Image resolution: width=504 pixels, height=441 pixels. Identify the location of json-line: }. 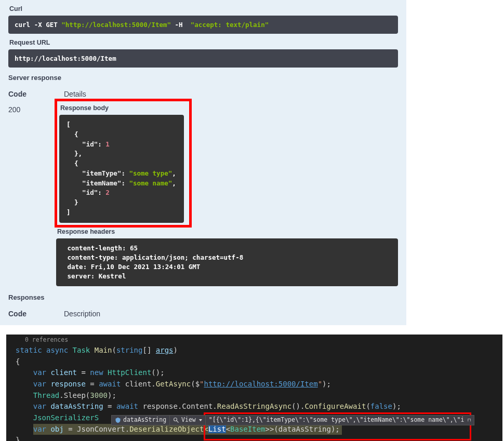
(73, 203).